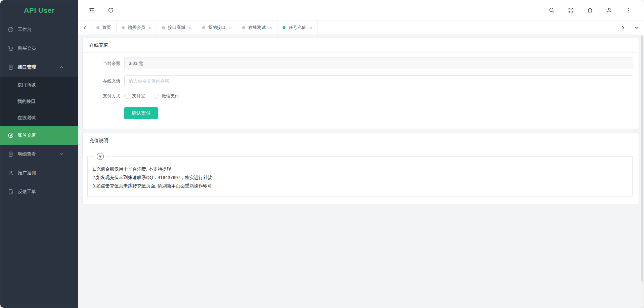  I want to click on tab-label: 接口商城, so click(177, 28).